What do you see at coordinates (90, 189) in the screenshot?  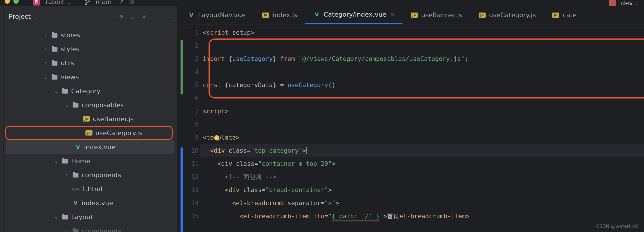 I see `tree-item: ·<>1.html` at bounding box center [90, 189].